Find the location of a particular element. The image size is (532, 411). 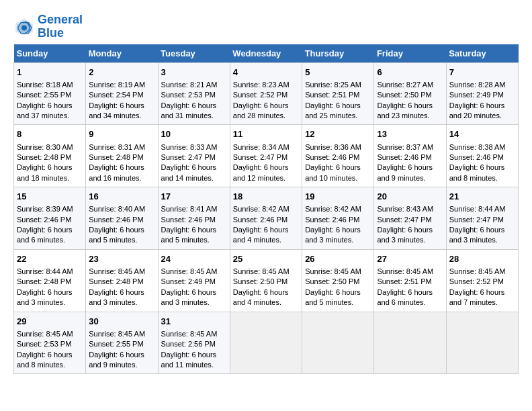

daylight-text: Daylight: 6 hours and 25 minutes. is located at coordinates (333, 110).